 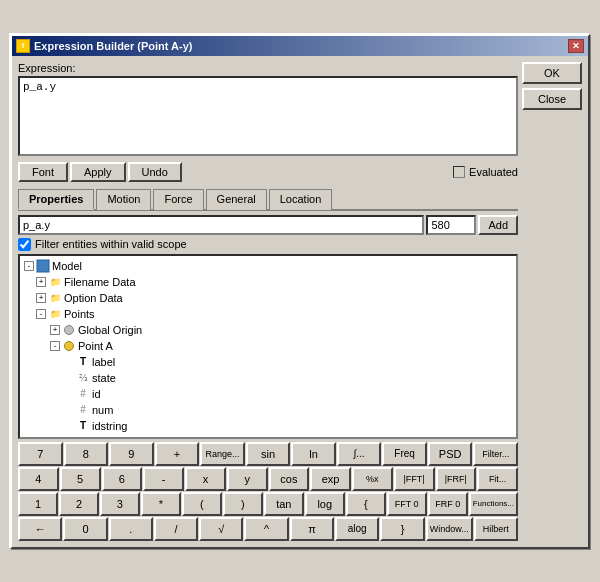 What do you see at coordinates (176, 529) in the screenshot?
I see `key-divide: /` at bounding box center [176, 529].